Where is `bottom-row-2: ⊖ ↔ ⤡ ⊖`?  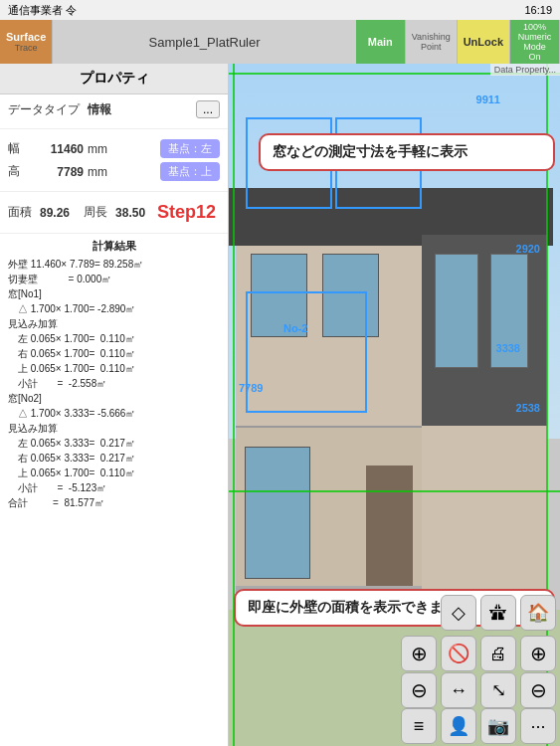 bottom-row-2: ⊖ ↔ ⤡ ⊖ is located at coordinates (478, 690).